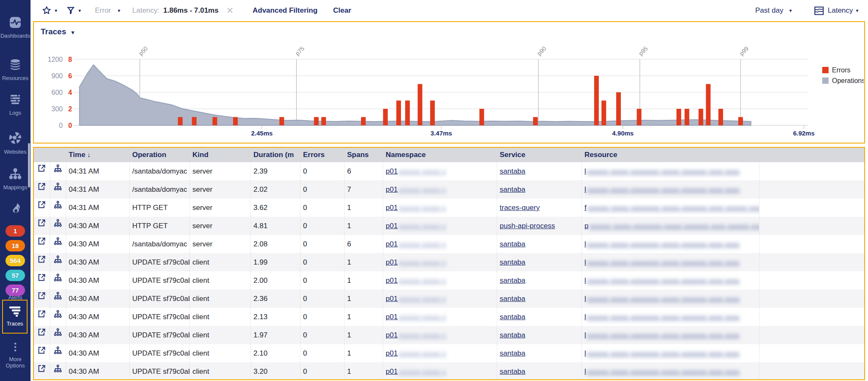 Image resolution: width=868 pixels, height=381 pixels. I want to click on alert-badge-564: 564, so click(15, 261).